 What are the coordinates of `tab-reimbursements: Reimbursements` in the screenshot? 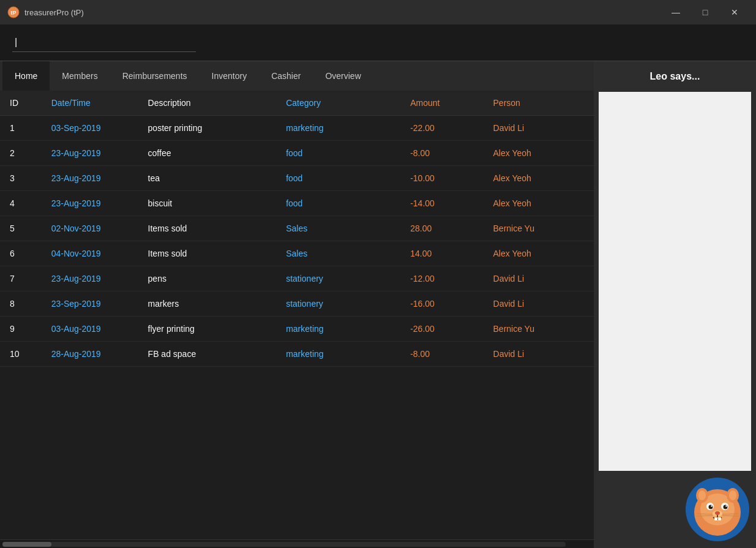 It's located at (155, 76).